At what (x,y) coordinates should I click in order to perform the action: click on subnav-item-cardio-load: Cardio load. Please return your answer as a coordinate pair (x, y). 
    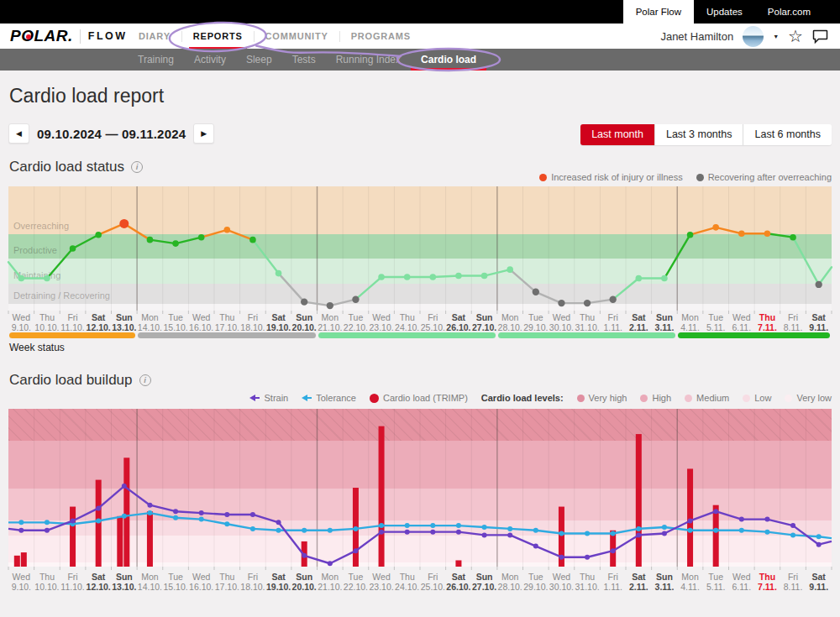
    Looking at the image, I should click on (449, 60).